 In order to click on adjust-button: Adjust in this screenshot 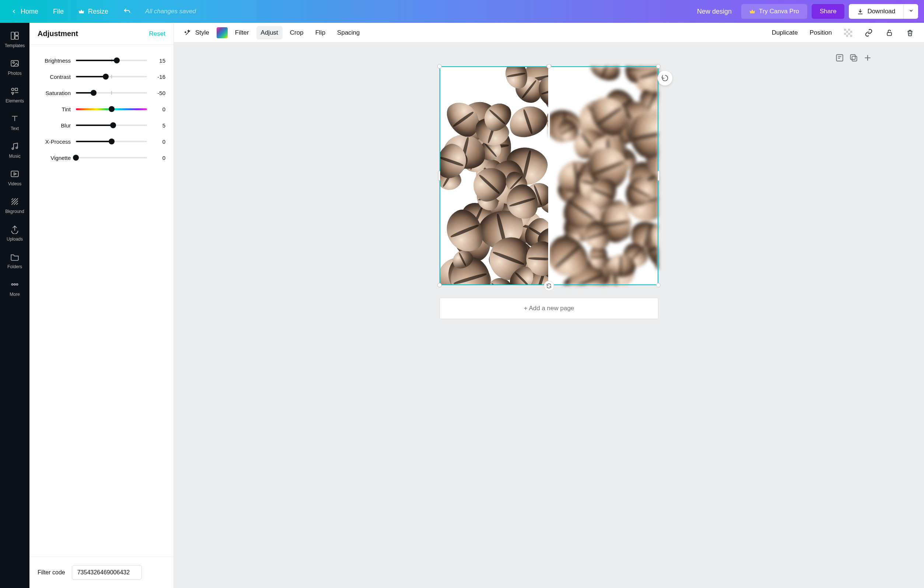, I will do `click(269, 33)`.